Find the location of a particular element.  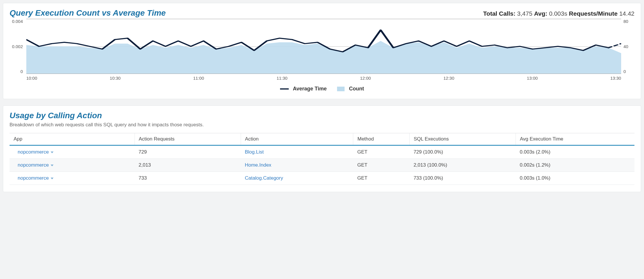

total-calls-label: Total Calls: is located at coordinates (499, 13).